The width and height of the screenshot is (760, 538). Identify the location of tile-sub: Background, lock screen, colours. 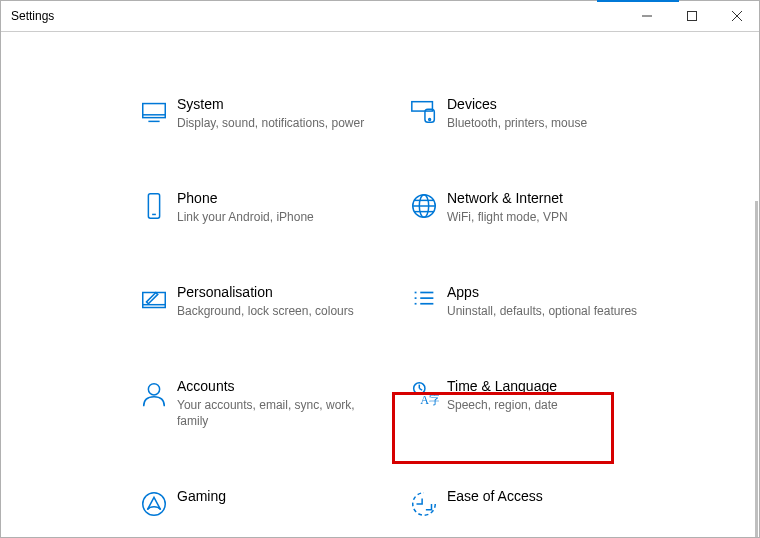
(274, 311).